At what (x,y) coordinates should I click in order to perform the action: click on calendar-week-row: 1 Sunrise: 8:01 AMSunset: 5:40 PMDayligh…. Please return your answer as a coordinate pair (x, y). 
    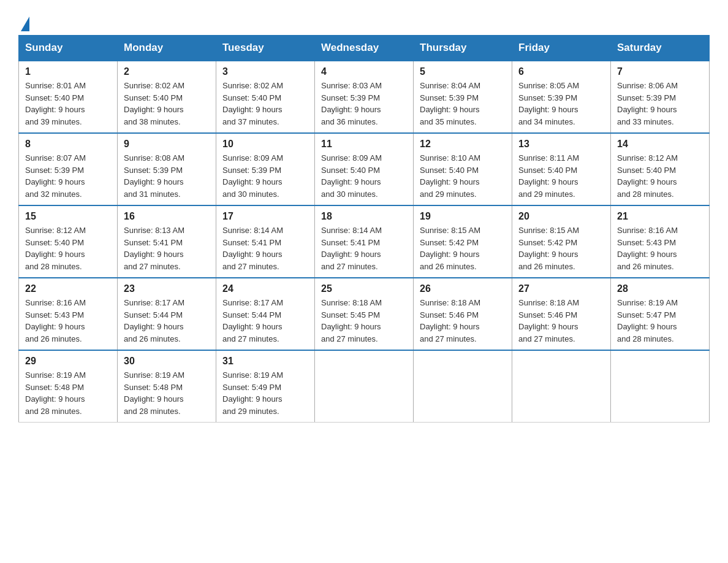
    Looking at the image, I should click on (364, 97).